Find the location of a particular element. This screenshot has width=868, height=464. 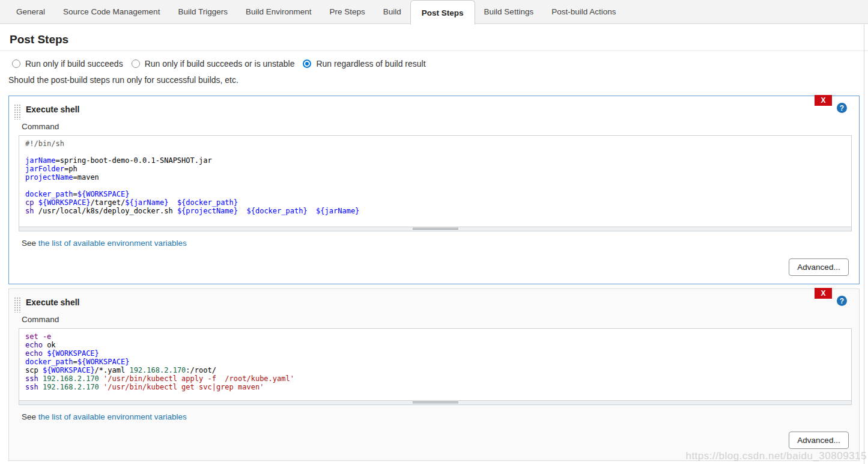

tab-post-build-actions: Post-build Actions is located at coordinates (584, 12).